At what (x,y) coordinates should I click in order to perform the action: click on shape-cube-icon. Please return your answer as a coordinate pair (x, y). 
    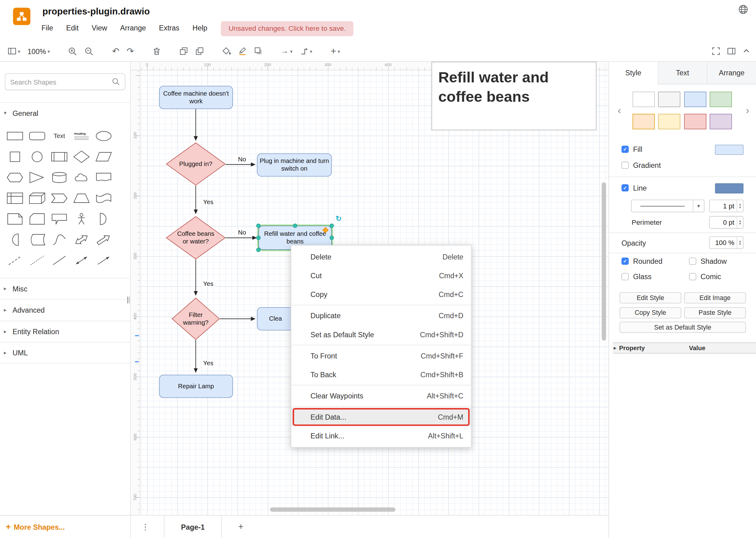
    Looking at the image, I should click on (37, 198).